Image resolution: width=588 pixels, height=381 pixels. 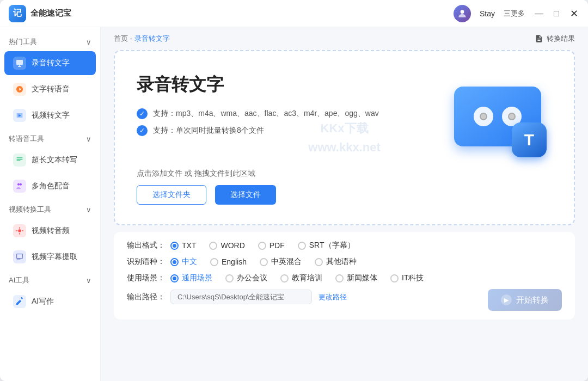 I want to click on format-pdf-label: PDF, so click(x=277, y=245).